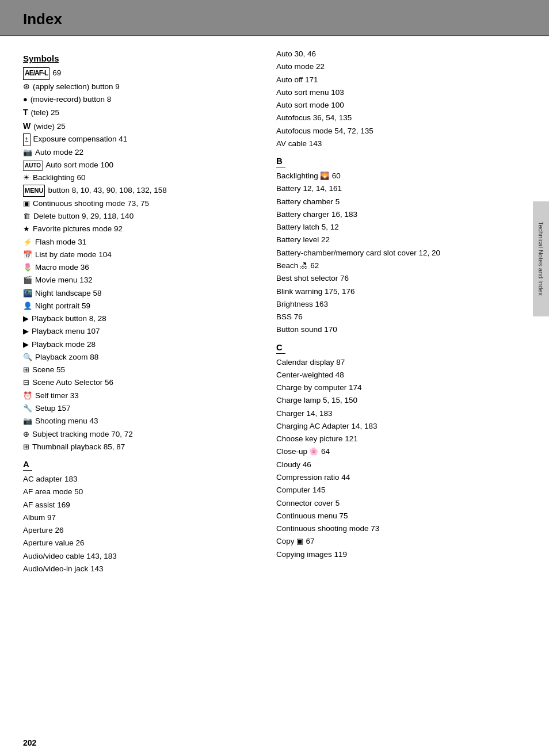 This screenshot has height=756, width=549. I want to click on list-item: Aperture 26, so click(138, 530).